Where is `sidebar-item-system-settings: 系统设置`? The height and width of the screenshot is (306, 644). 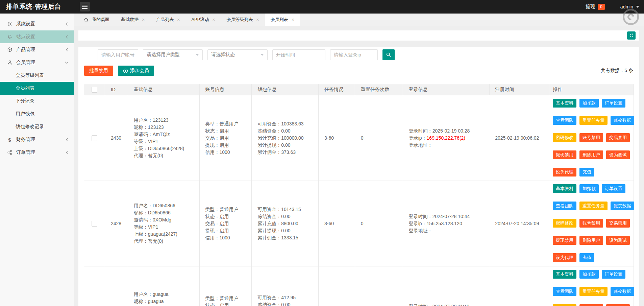
sidebar-item-system-settings: 系统设置 is located at coordinates (37, 24).